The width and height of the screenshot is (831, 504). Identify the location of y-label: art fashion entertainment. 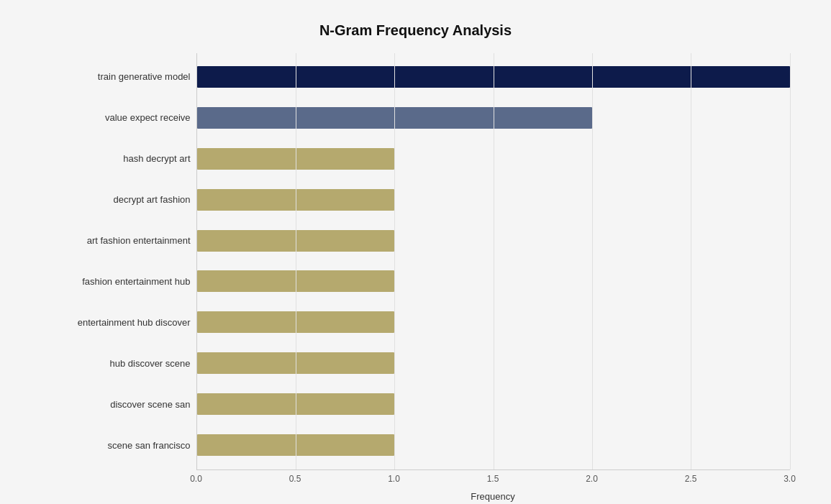
(117, 241).